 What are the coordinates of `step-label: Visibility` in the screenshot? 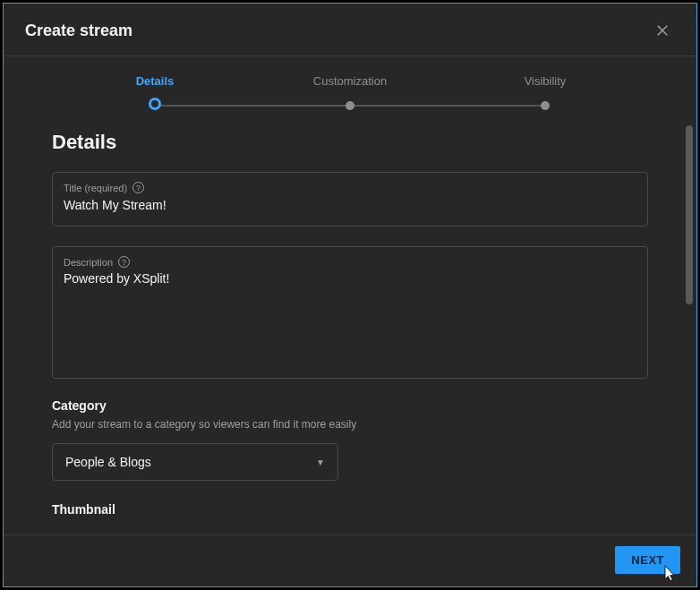 It's located at (546, 81).